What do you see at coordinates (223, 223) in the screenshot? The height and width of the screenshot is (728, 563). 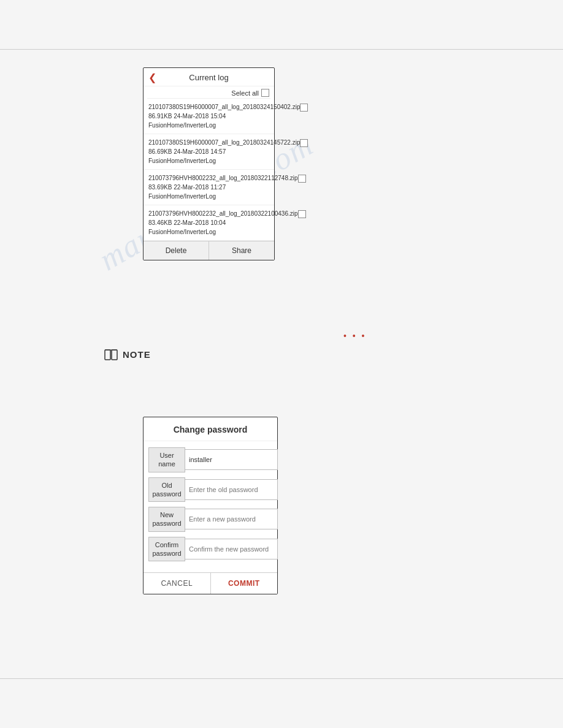 I see `log-item-meta-3: 83.46KB 22-Mar-2018 10:04` at bounding box center [223, 223].